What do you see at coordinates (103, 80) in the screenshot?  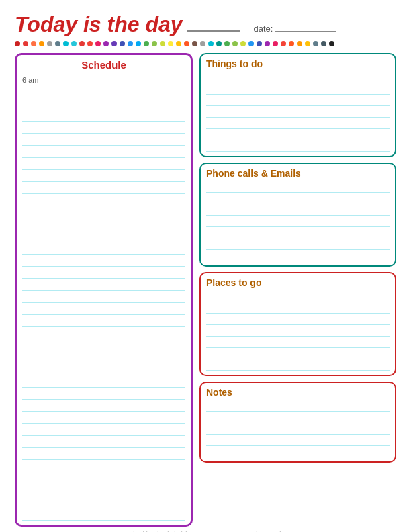 I see `schedule-time: 6 am` at bounding box center [103, 80].